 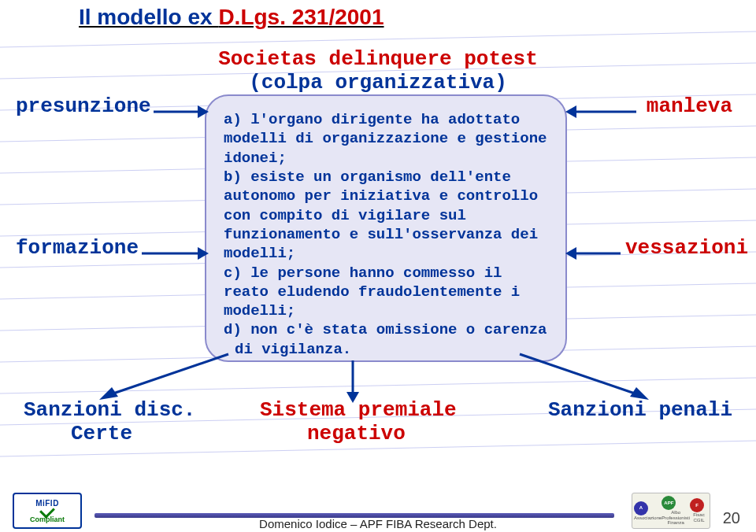 I want to click on label-vessazioni: vessazioni, so click(x=687, y=248).